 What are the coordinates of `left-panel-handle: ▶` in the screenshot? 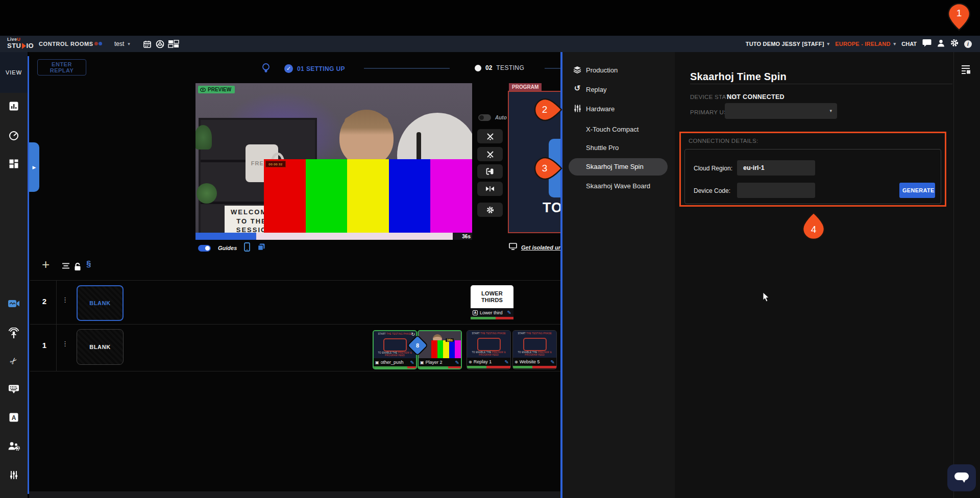 It's located at (34, 167).